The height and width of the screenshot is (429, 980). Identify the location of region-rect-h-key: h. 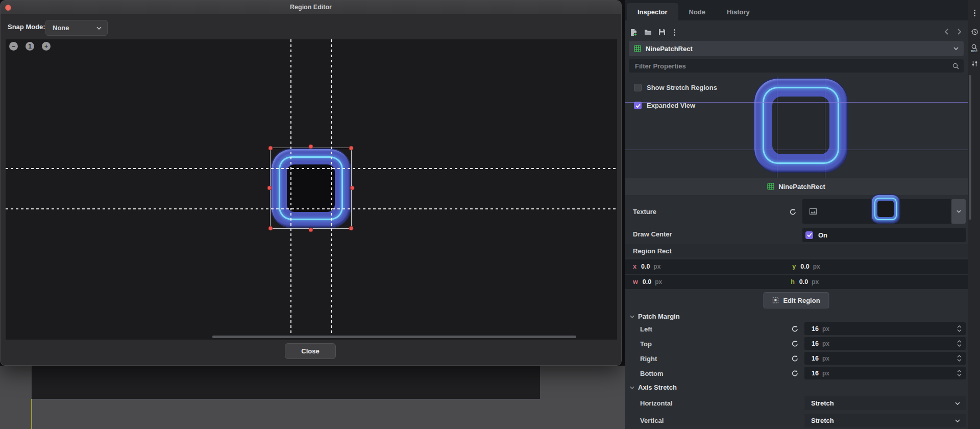
(793, 282).